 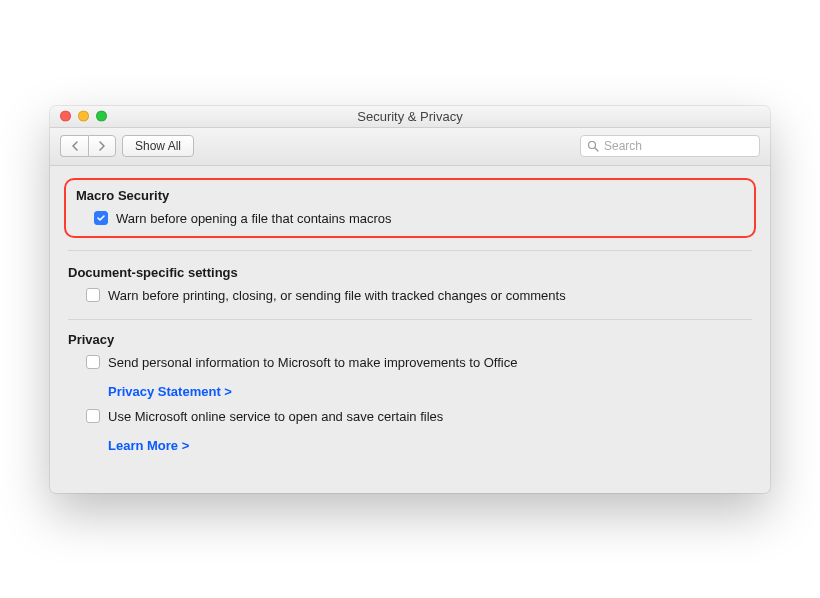 I want to click on warn-tracked-row: Warn before printing, closing, or sendin…, so click(x=410, y=296).